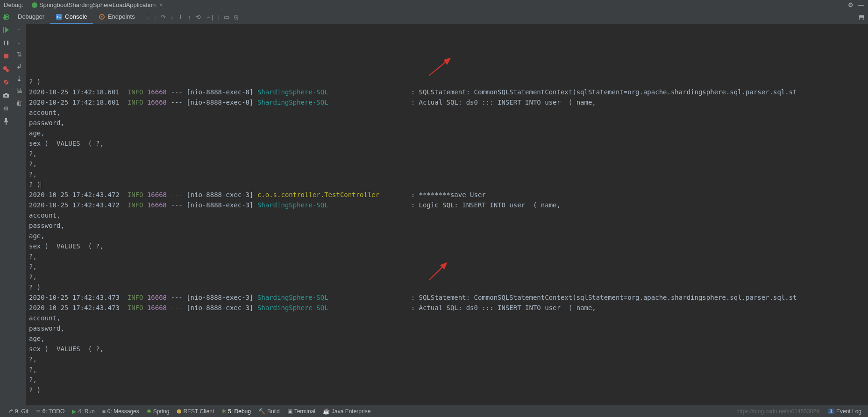 This screenshot has width=868, height=417. Describe the element at coordinates (19, 66) in the screenshot. I see `soft-wrap-icon: ↲` at that location.